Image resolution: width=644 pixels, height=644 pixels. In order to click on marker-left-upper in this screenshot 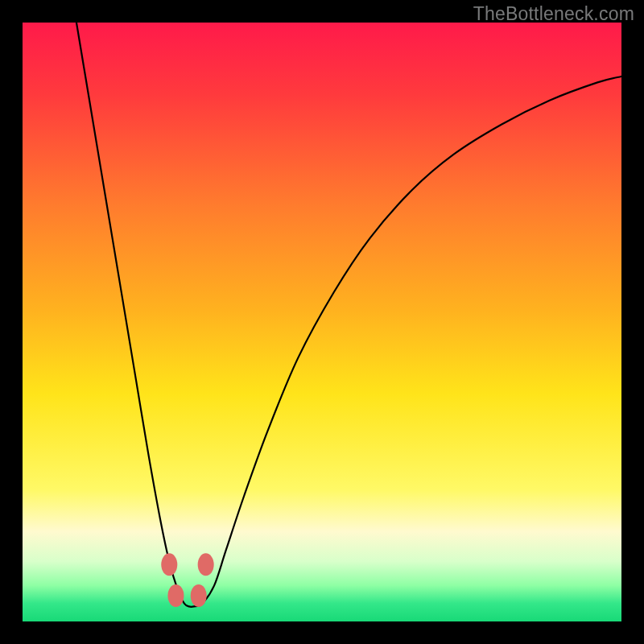, I will do `click(169, 564)`.